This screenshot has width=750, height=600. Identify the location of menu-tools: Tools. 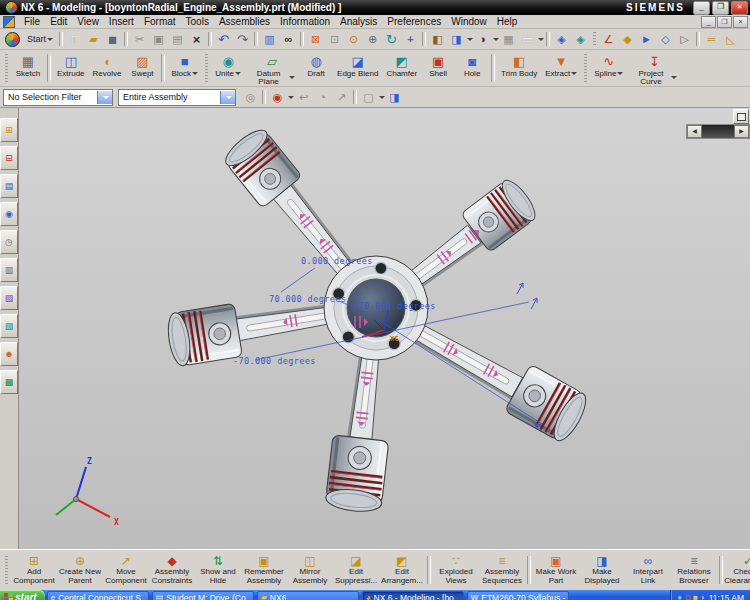
(198, 22).